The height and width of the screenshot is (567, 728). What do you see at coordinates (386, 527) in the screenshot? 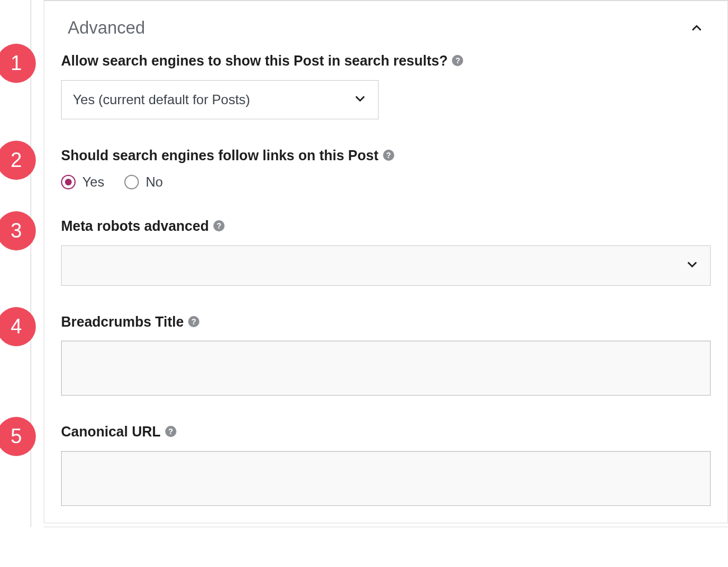
I see `panel-bottom-border` at bounding box center [386, 527].